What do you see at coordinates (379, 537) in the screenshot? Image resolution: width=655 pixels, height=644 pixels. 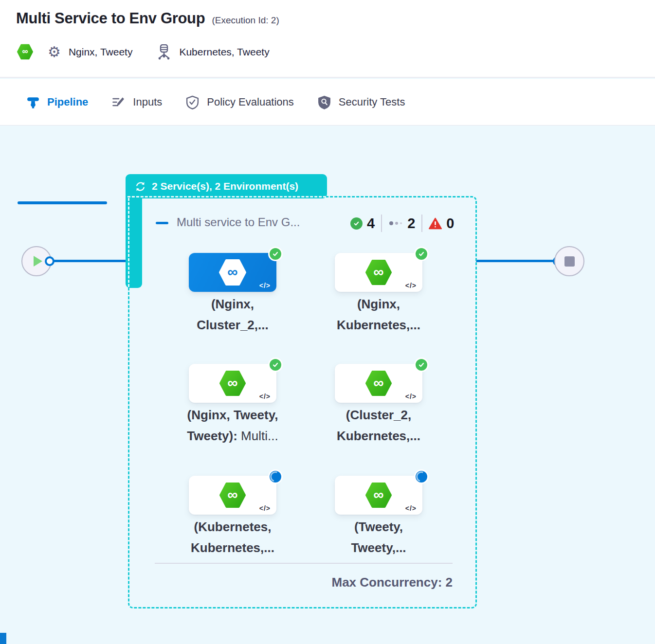 I see `stage-card-label: (Tweety, Tweety,...` at bounding box center [379, 537].